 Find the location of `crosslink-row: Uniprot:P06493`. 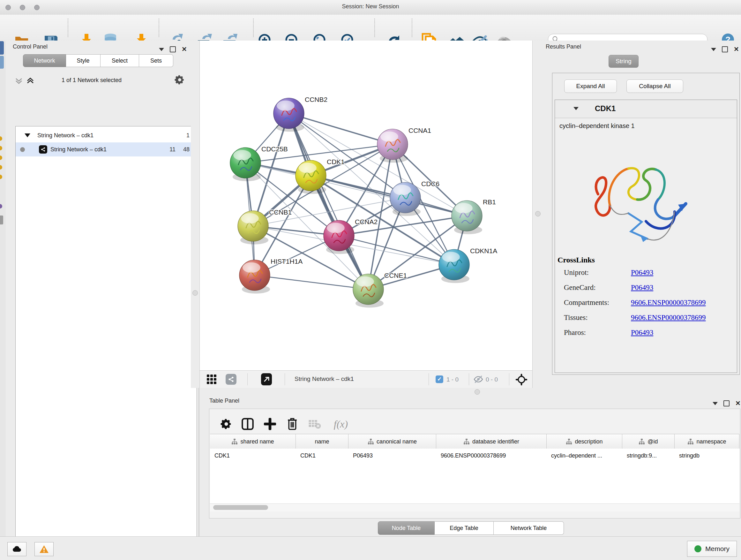

crosslink-row: Uniprot:P06493 is located at coordinates (647, 273).